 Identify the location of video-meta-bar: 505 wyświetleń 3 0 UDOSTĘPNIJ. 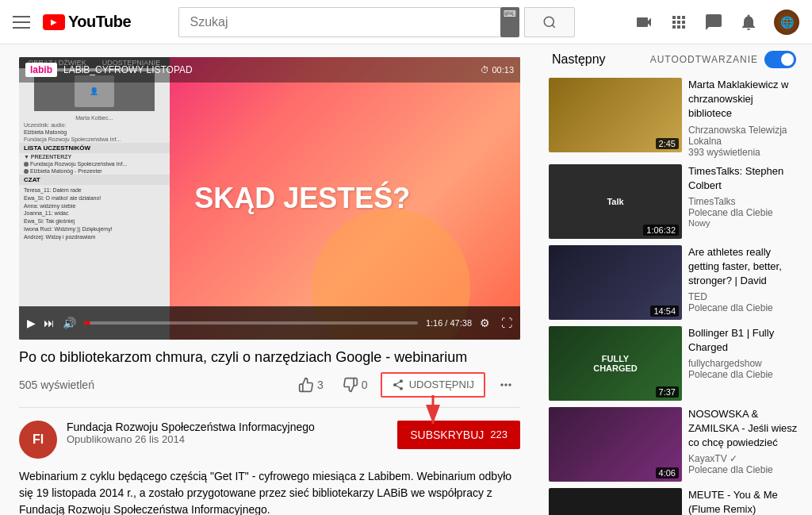
(270, 390).